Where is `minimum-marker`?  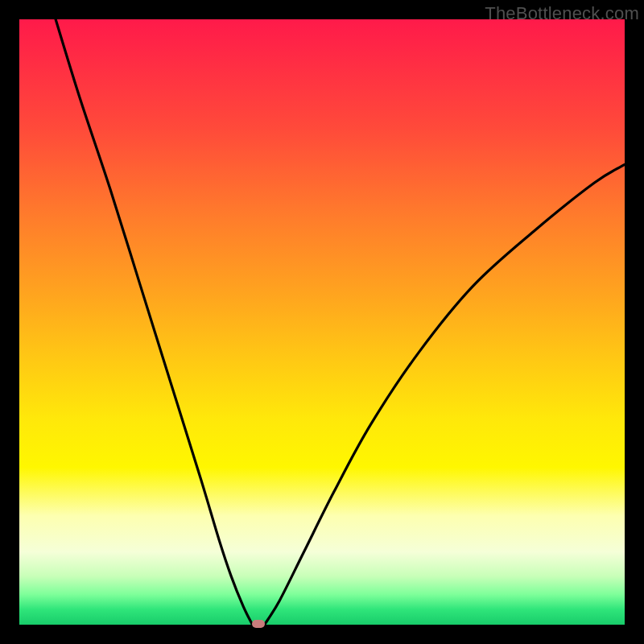 minimum-marker is located at coordinates (258, 624).